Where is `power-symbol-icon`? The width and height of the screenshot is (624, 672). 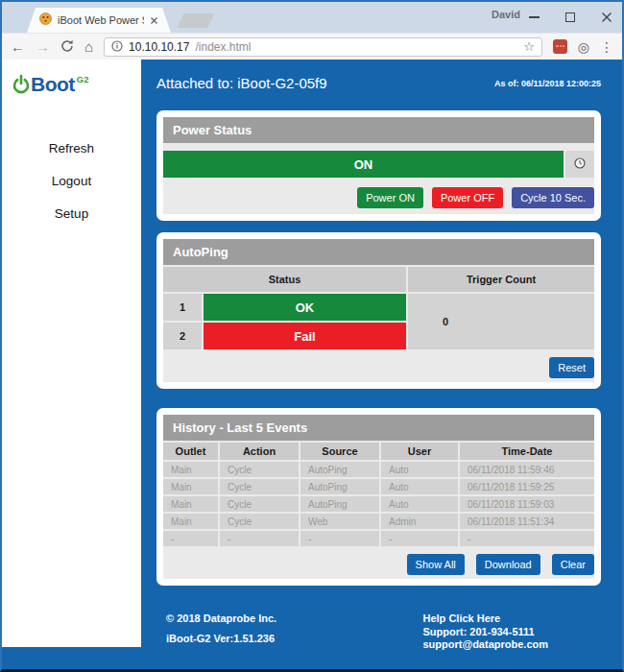
power-symbol-icon is located at coordinates (21, 86).